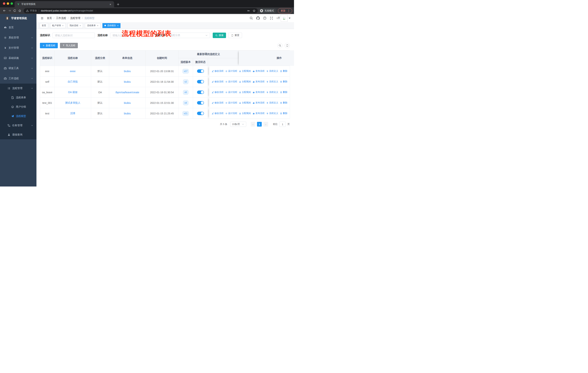 The image size is (588, 373). Describe the element at coordinates (219, 35) in the screenshot. I see `search-button: 搜索` at that location.